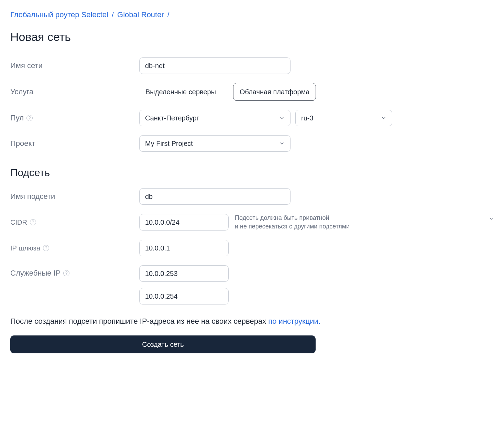 Image resolution: width=504 pixels, height=428 pixels. I want to click on info-text: После создания подсети пропишите IP-адре…, so click(252, 321).